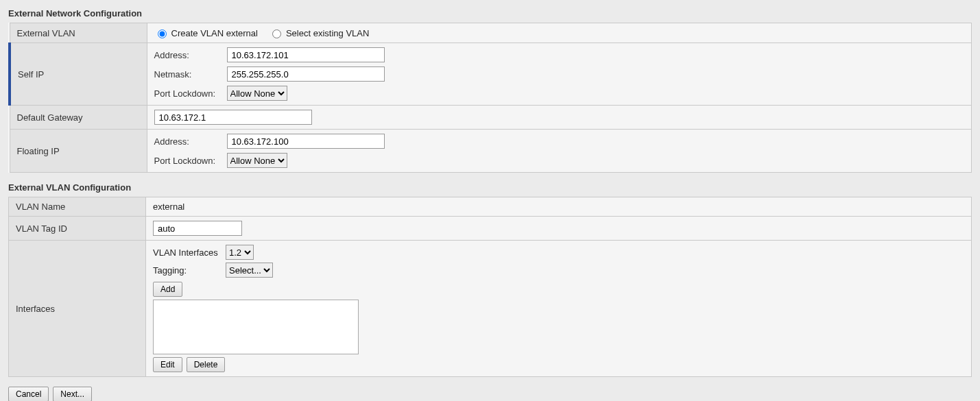 The height and width of the screenshot is (401, 980). Describe the element at coordinates (187, 270) in the screenshot. I see `tagging-label: Tagging:` at that location.